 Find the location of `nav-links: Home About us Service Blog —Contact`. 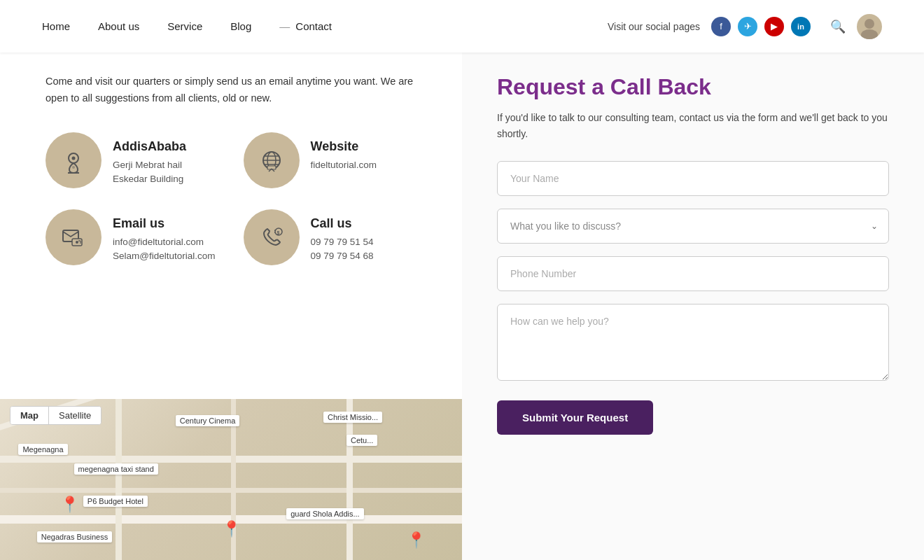

nav-links: Home About us Service Blog —Contact is located at coordinates (187, 27).